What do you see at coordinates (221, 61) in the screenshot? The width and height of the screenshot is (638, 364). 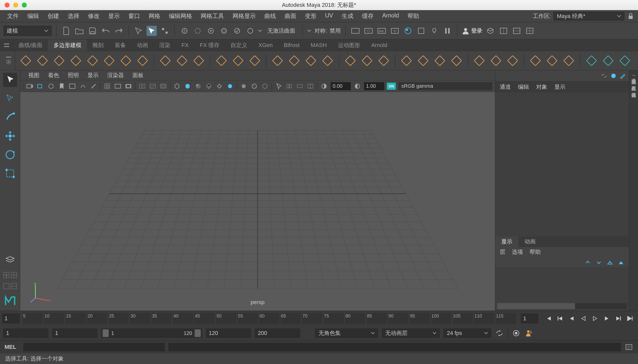 I see `shelf-pivot-icon` at bounding box center [221, 61].